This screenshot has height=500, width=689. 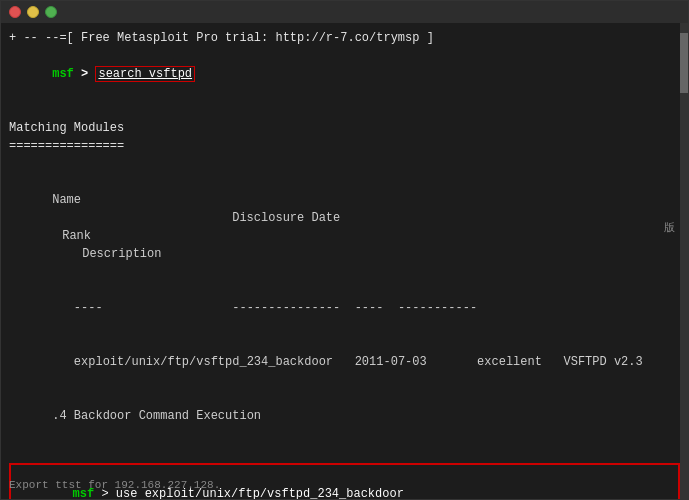 I want to click on titlebar, so click(x=344, y=12).